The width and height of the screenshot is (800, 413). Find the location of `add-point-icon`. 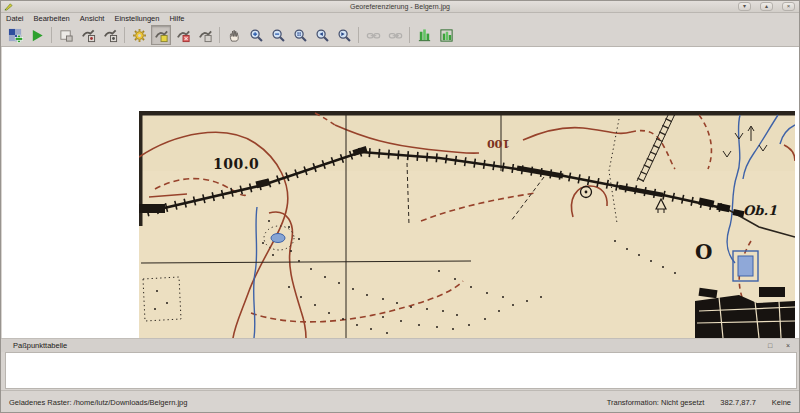

add-point-icon is located at coordinates (162, 36).